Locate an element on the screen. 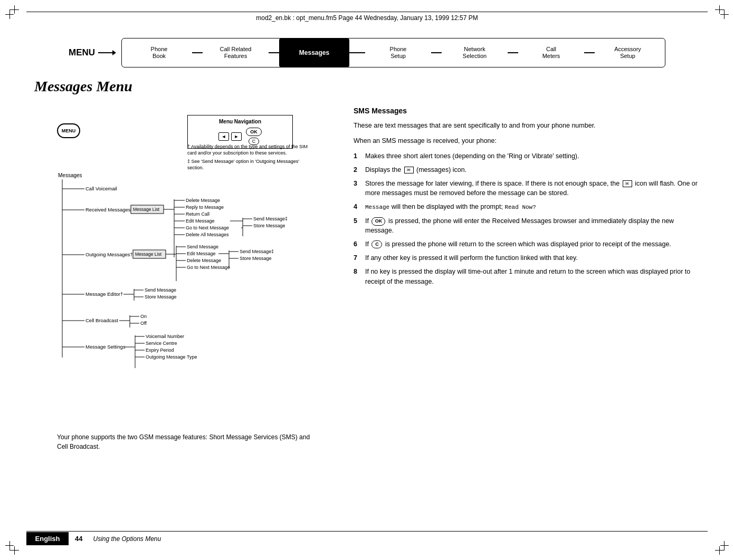 The image size is (734, 560). svg-text: Message Settings is located at coordinates (106, 347).